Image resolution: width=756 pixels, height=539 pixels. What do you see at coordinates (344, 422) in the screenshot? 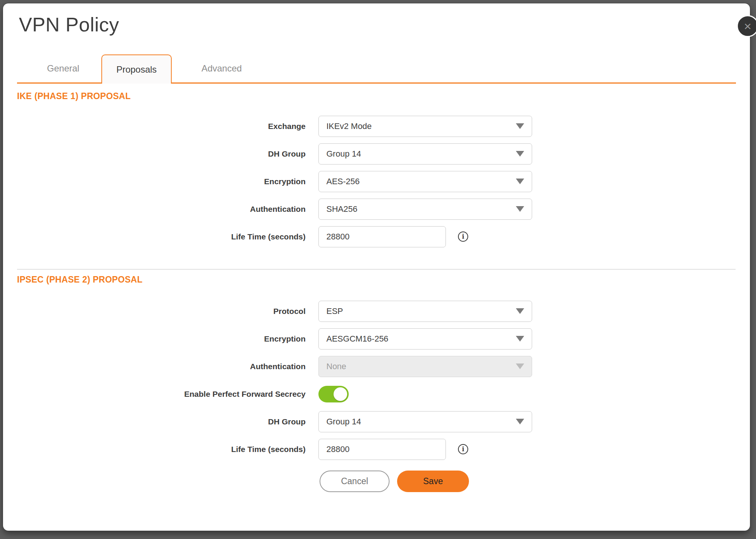
I see `ipsec-dh-group-value: Group 14` at bounding box center [344, 422].